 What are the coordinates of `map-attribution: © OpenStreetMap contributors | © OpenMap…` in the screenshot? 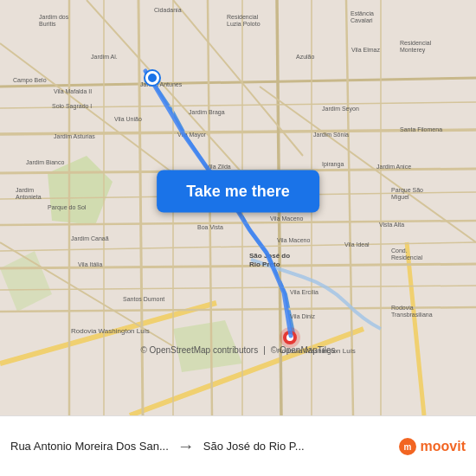 It's located at (238, 350).